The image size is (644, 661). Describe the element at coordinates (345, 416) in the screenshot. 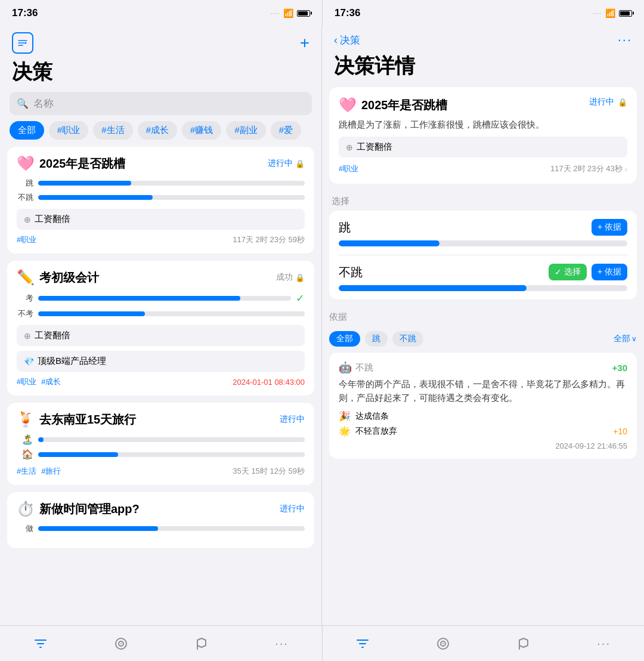

I see `ev-item1-emoji: 🎉` at that location.